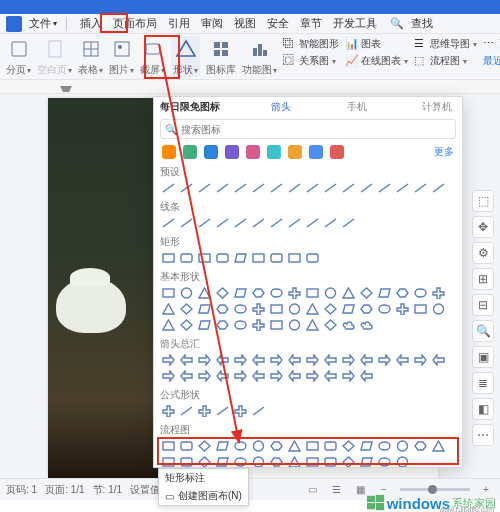  I want to click on file-menu: 文件 ▾, so click(43, 24).